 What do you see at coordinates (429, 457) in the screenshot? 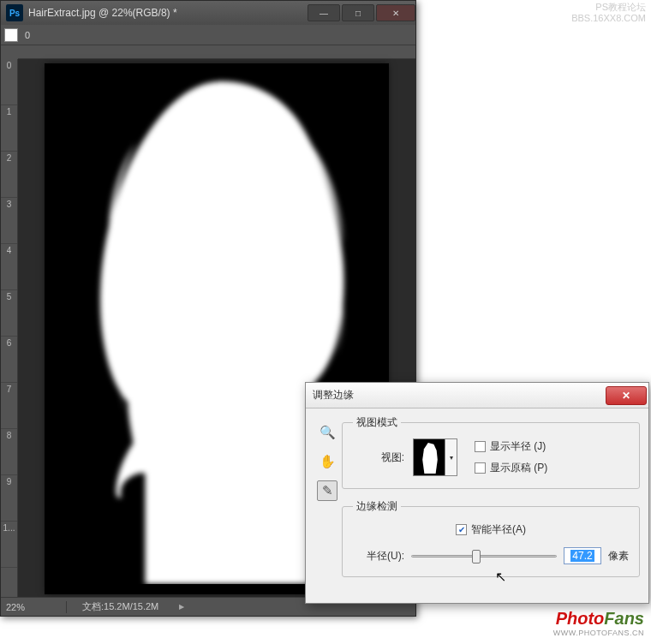
I see `view-thumbnail` at bounding box center [429, 457].